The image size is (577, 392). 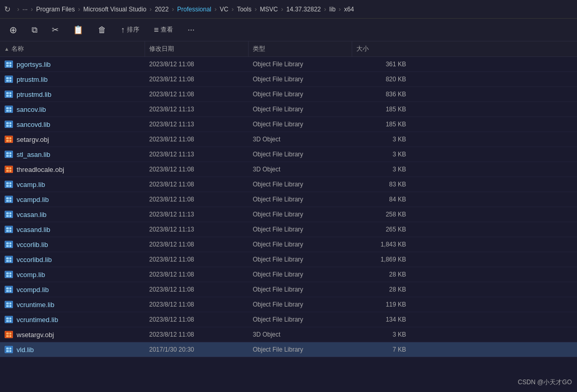 What do you see at coordinates (288, 110) in the screenshot?
I see `table-row: sancov.lib2023/8/12 11:13Object File Lib…` at bounding box center [288, 110].